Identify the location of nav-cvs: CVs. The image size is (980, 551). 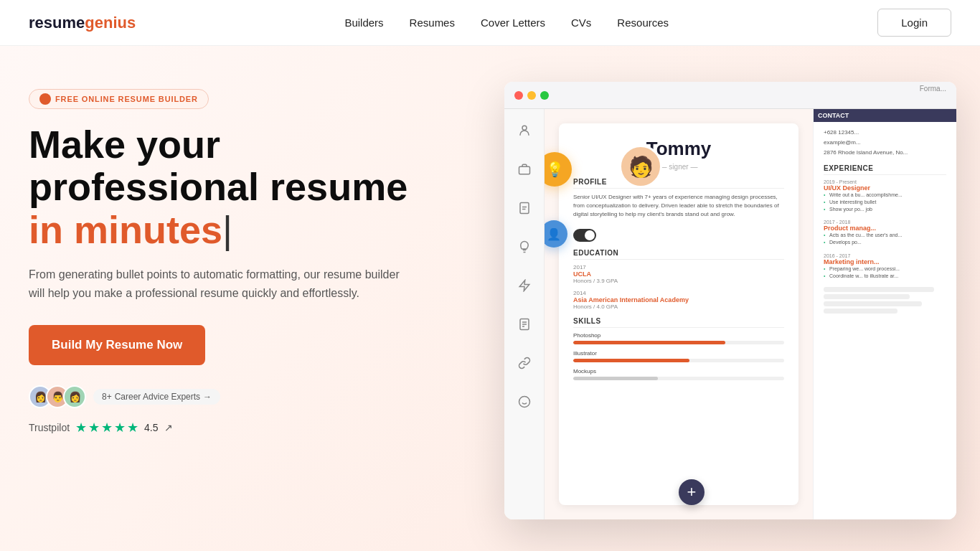
(581, 23).